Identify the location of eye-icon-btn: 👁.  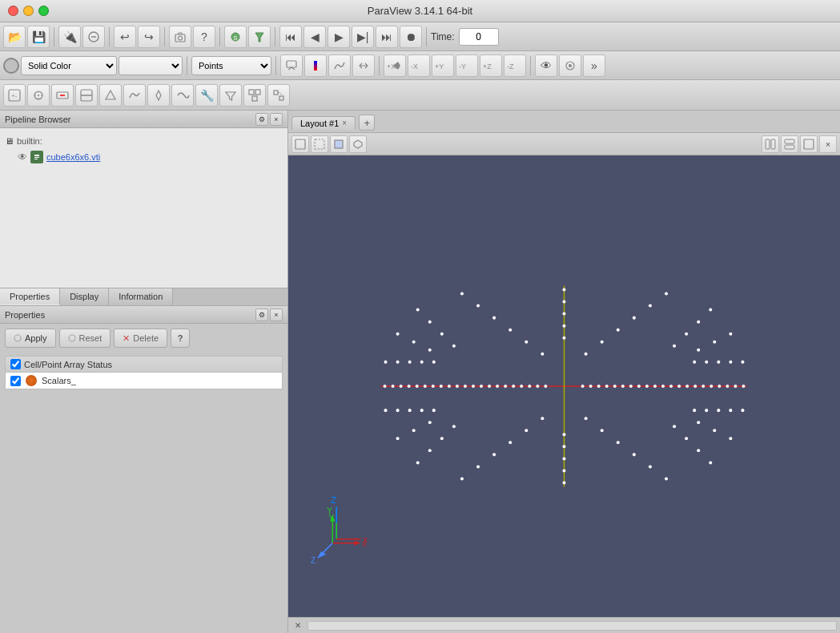
(546, 66).